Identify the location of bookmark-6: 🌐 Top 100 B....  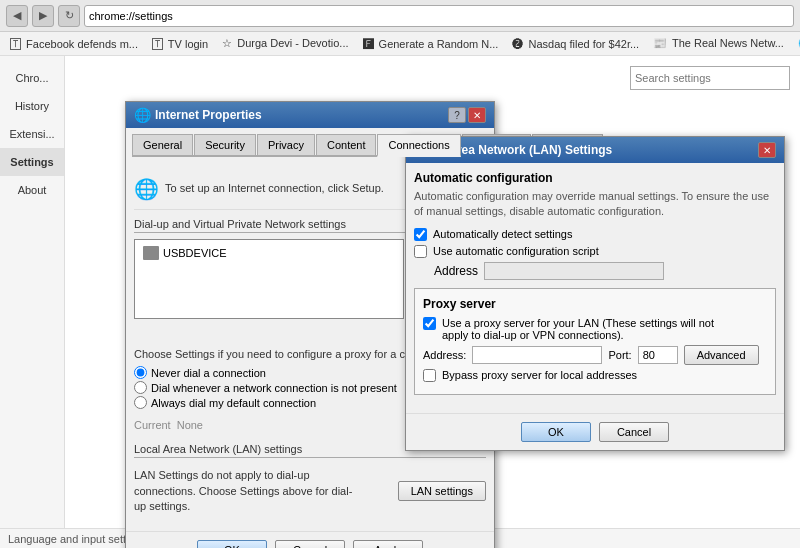
(796, 44).